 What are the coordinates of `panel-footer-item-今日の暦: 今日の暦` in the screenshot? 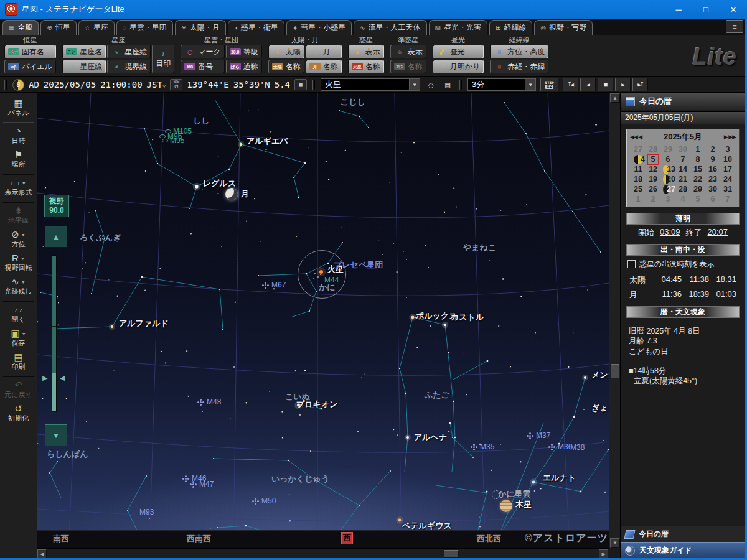 It's located at (683, 534).